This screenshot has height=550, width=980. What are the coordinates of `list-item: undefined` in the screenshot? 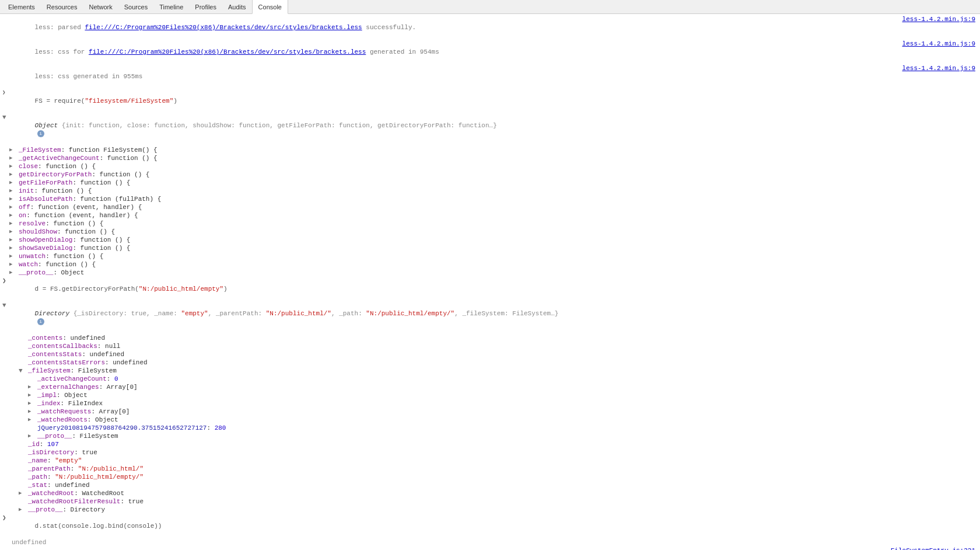 It's located at (490, 542).